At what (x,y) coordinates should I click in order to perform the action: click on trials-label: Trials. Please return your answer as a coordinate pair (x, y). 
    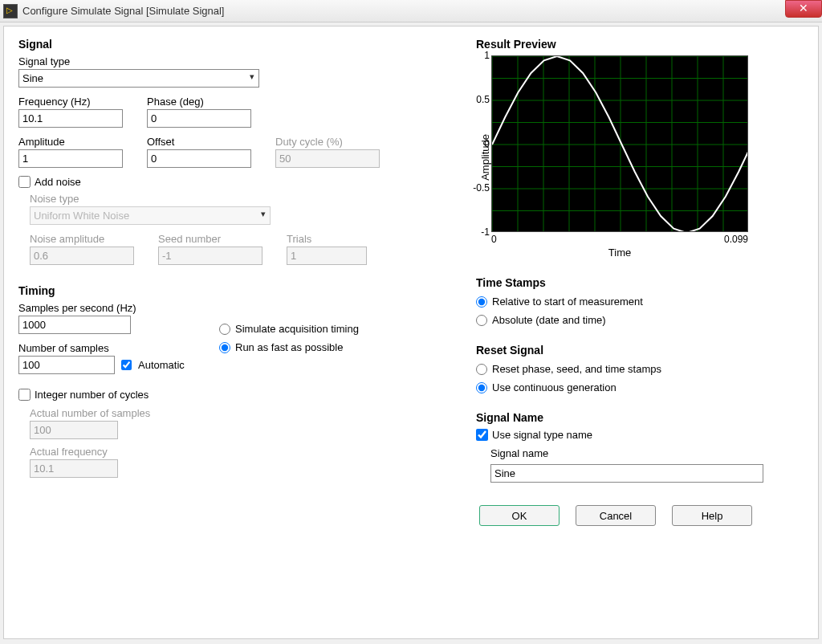
    Looking at the image, I should click on (327, 239).